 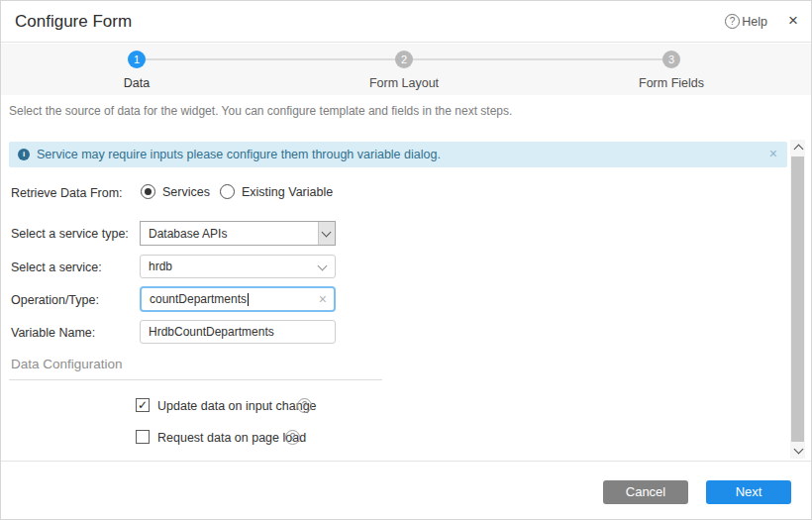 What do you see at coordinates (239, 155) in the screenshot?
I see `info-banner-text: Service may require inputs please config…` at bounding box center [239, 155].